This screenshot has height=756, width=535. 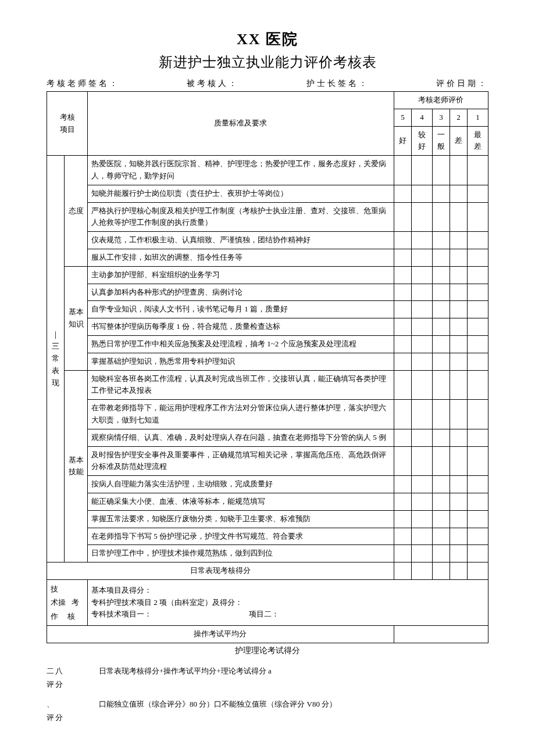 I want to click on hdr-1n: 1, so click(x=477, y=117).